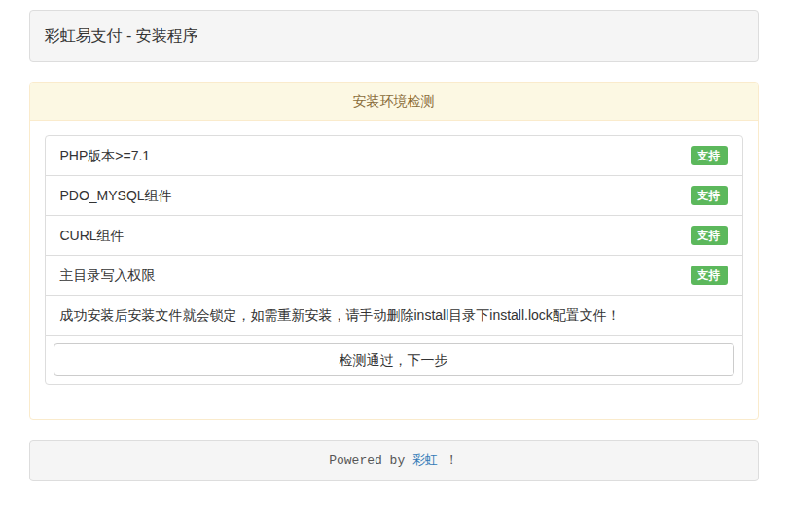  I want to click on check-row: PDO_MYSQL组件支持, so click(394, 195).